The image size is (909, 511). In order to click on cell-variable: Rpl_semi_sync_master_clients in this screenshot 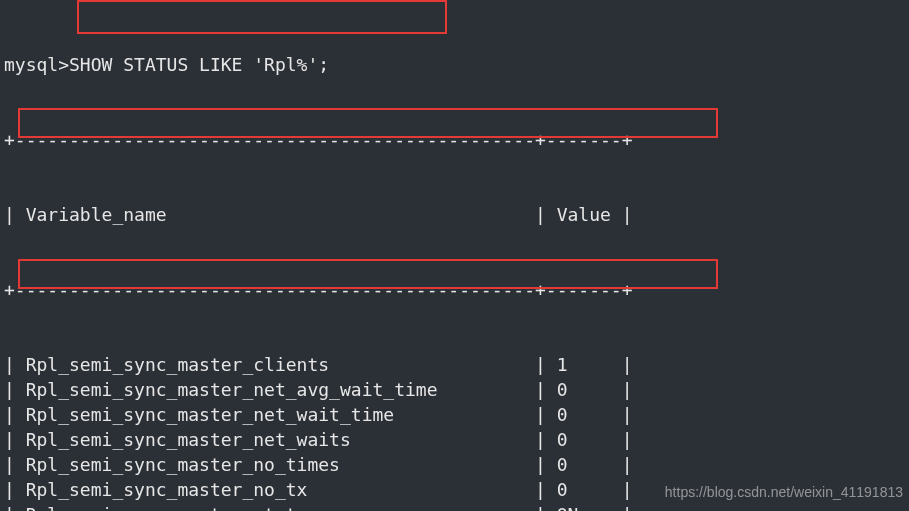, I will do `click(275, 364)`.